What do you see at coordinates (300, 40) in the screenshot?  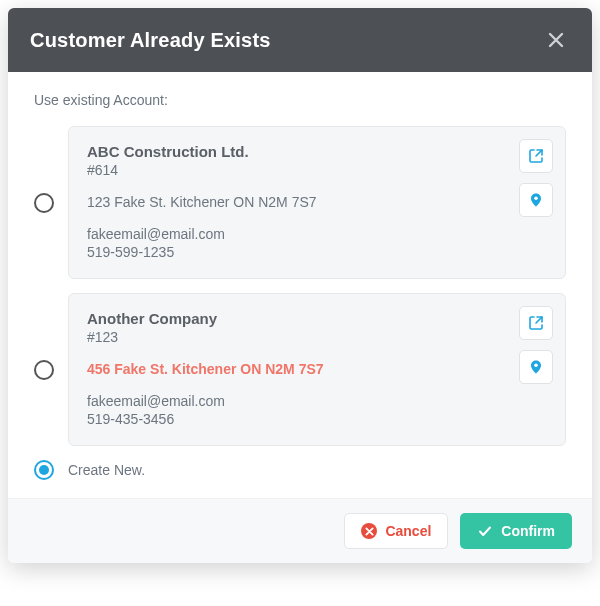 I see `modal-header: Customer Already Exists` at bounding box center [300, 40].